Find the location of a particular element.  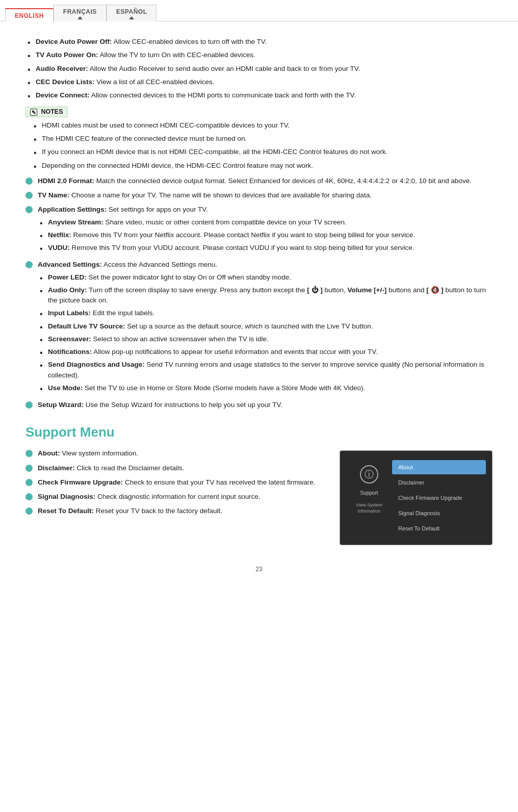

circle-item: Disclaimer: Click to read the Disclaimer… is located at coordinates (176, 468).